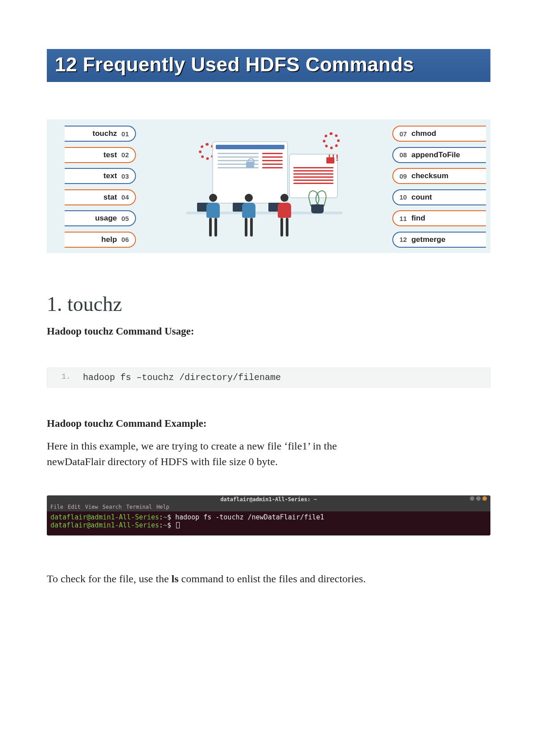 This screenshot has width=535, height=756. Describe the element at coordinates (268, 499) in the screenshot. I see `terminal-title: dataflair@admin1-All-Series: ~` at that location.